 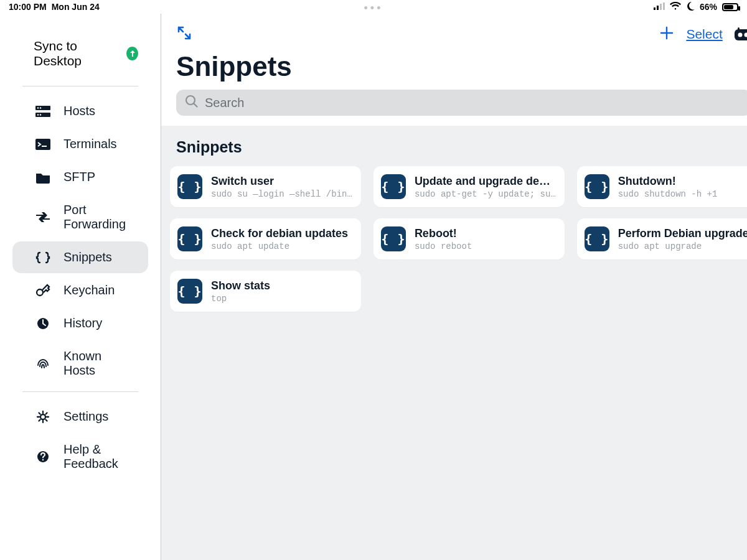 I want to click on snippet-command: sudo apt update, so click(x=280, y=246).